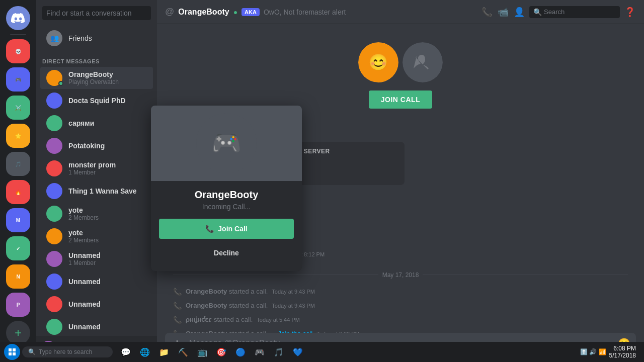 Image resolution: width=644 pixels, height=362 pixels. Describe the element at coordinates (97, 101) in the screenshot. I see `dm-item: Docta Squid PhD` at that location.